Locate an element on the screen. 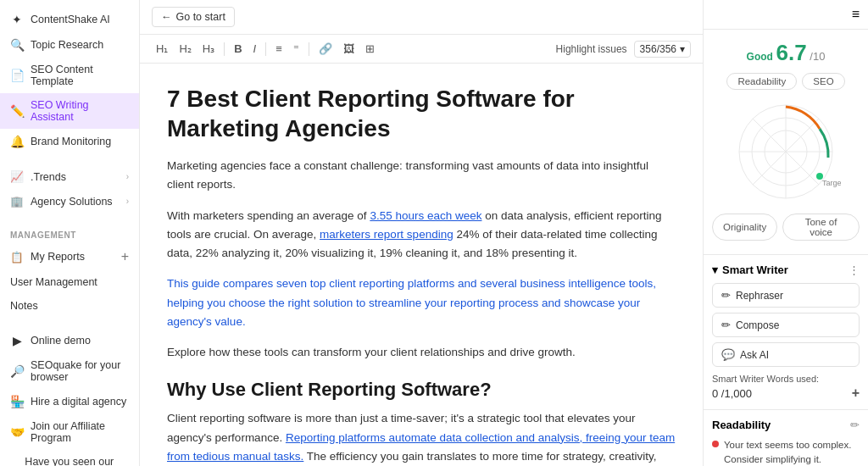  tab-originality: Originality is located at coordinates (744, 227).